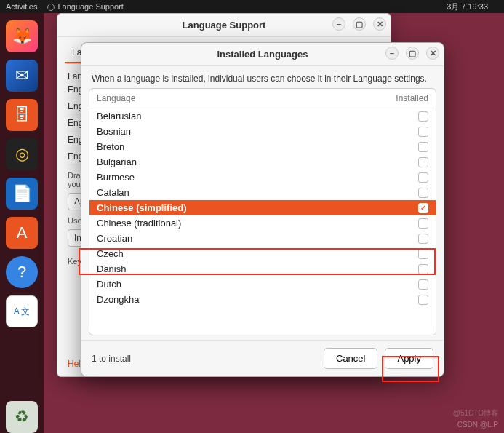 This screenshot has height=433, width=504. Describe the element at coordinates (252, 7) in the screenshot. I see `top-panel: Activities Language Support 3月 7 19:33` at that location.